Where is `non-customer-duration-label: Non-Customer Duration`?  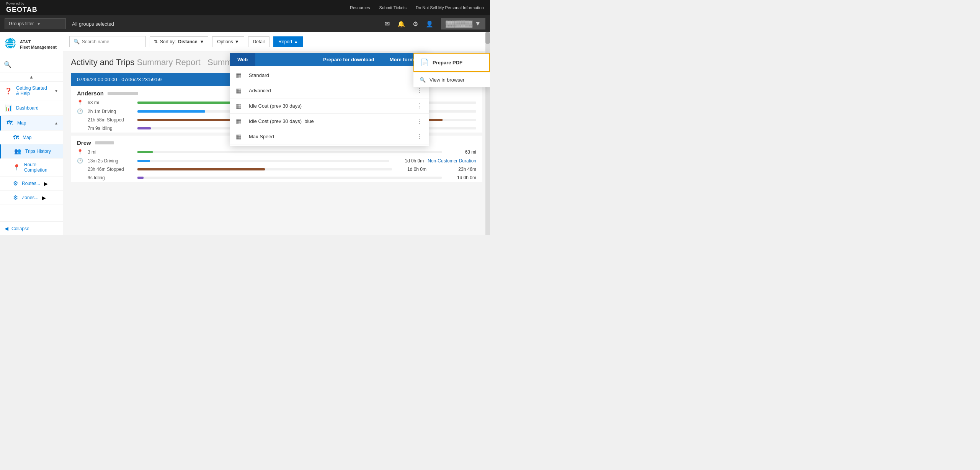 non-customer-duration-label: Non-Customer Duration is located at coordinates (452, 161).